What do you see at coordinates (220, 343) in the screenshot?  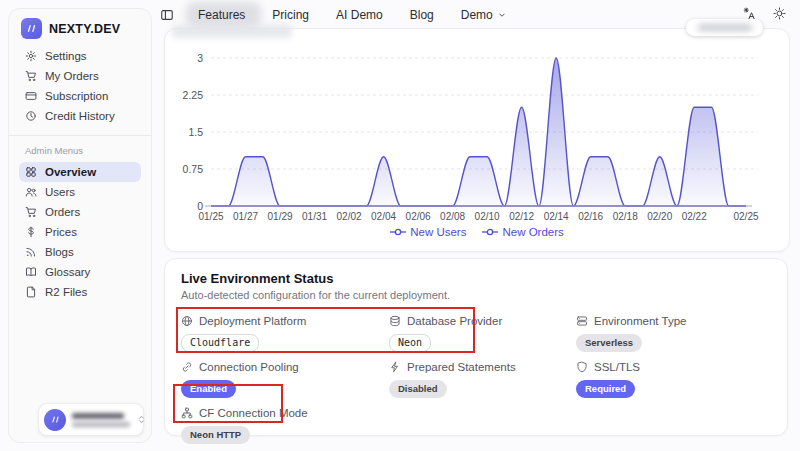 I see `status-badge: Cloudflare` at bounding box center [220, 343].